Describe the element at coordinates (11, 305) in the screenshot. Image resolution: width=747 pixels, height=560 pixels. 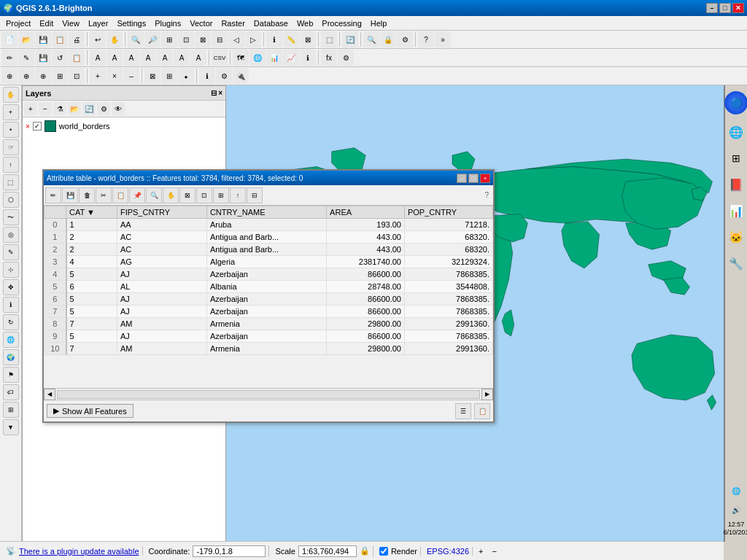
I see `info3-btn: ℹ` at that location.